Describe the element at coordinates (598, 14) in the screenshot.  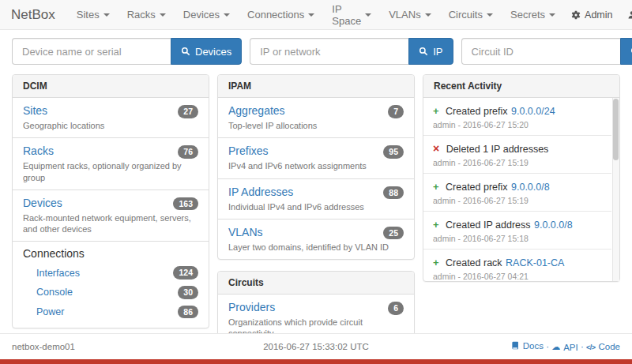
I see `nav-right: Admin Profile Log out` at that location.